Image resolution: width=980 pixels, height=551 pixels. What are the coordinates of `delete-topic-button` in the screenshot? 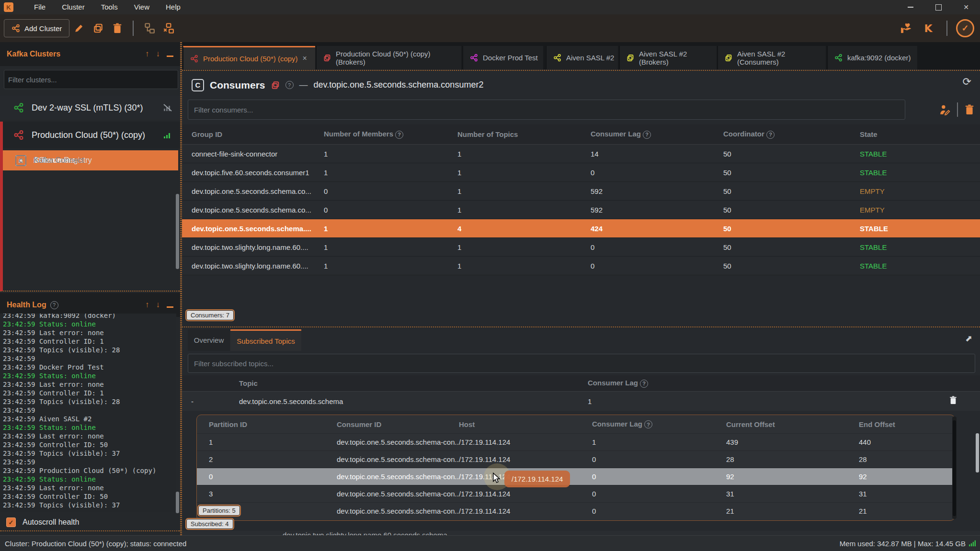 It's located at (953, 400).